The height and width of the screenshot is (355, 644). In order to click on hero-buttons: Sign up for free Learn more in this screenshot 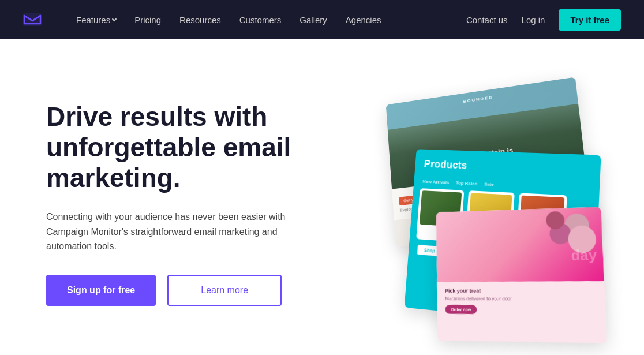, I will do `click(185, 290)`.